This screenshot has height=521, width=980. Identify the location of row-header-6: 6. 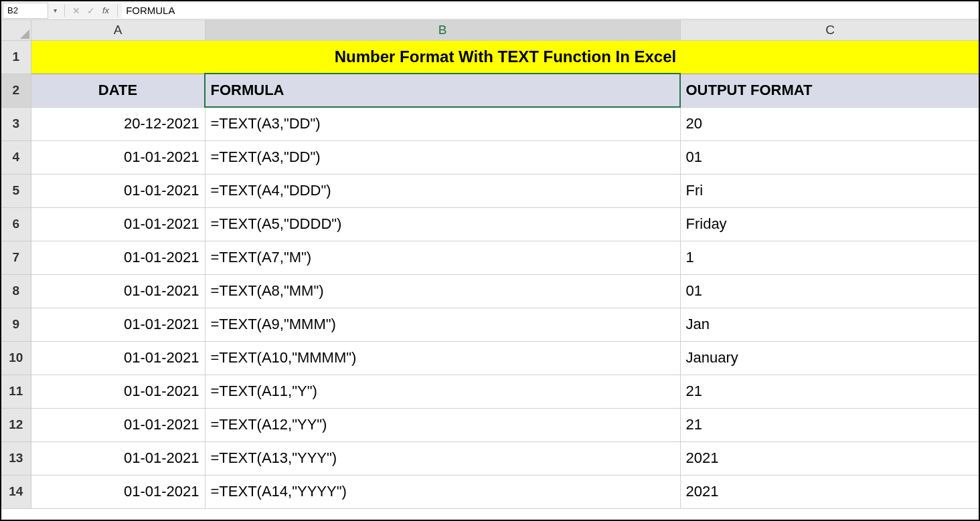
(16, 224).